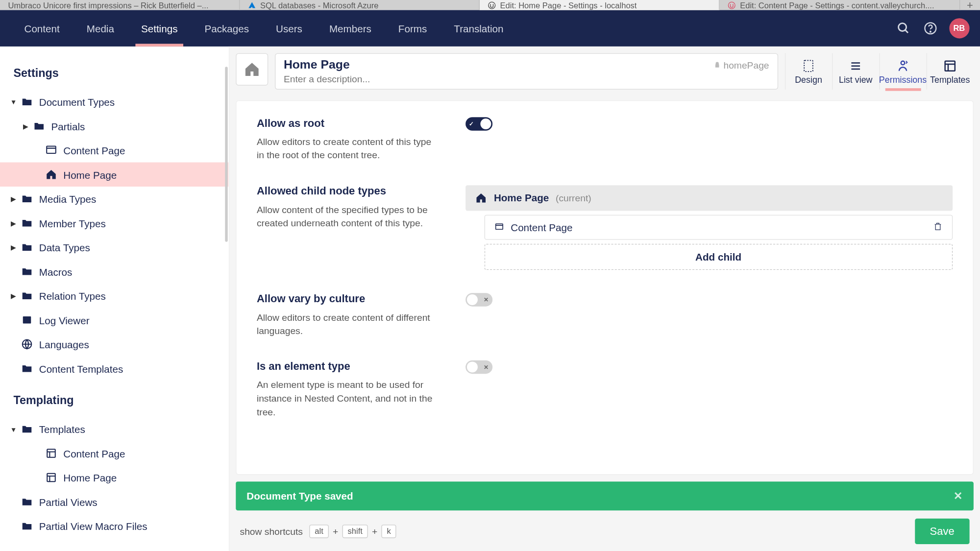 This screenshot has height=551, width=980. I want to click on search-icon, so click(904, 28).